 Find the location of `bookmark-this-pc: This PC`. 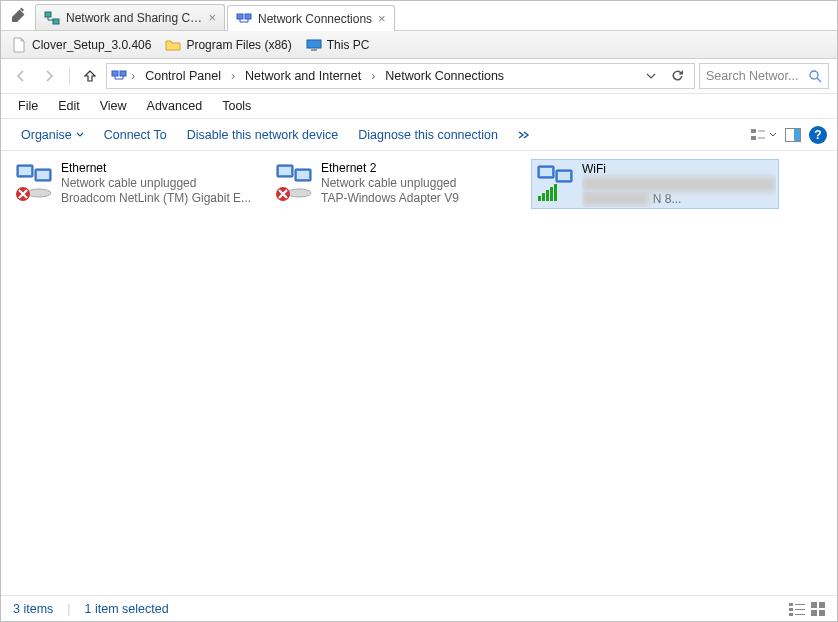

bookmark-this-pc: This PC is located at coordinates (338, 45).